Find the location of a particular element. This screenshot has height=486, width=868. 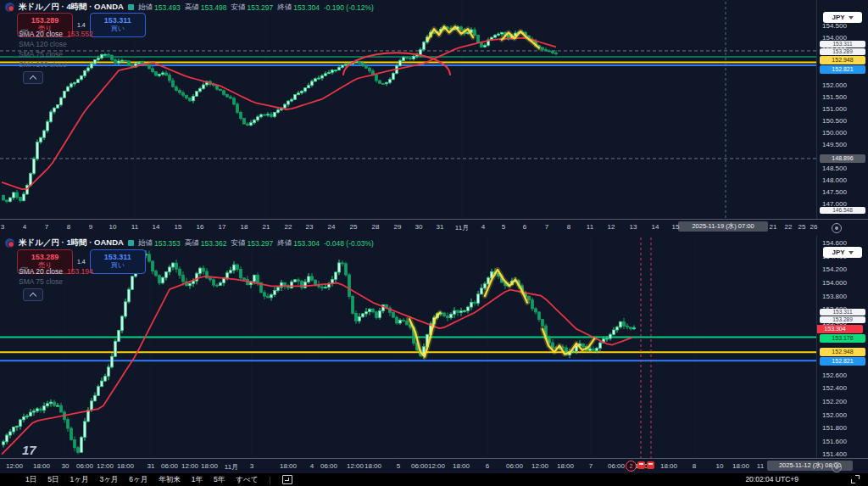

symbol-title: 米ドル／円 · 4時間 · OANDA is located at coordinates (71, 7).